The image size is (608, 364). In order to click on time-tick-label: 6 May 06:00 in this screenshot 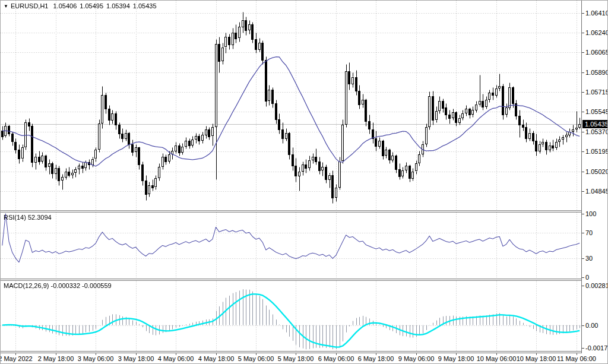, I will do `click(336, 359)`.